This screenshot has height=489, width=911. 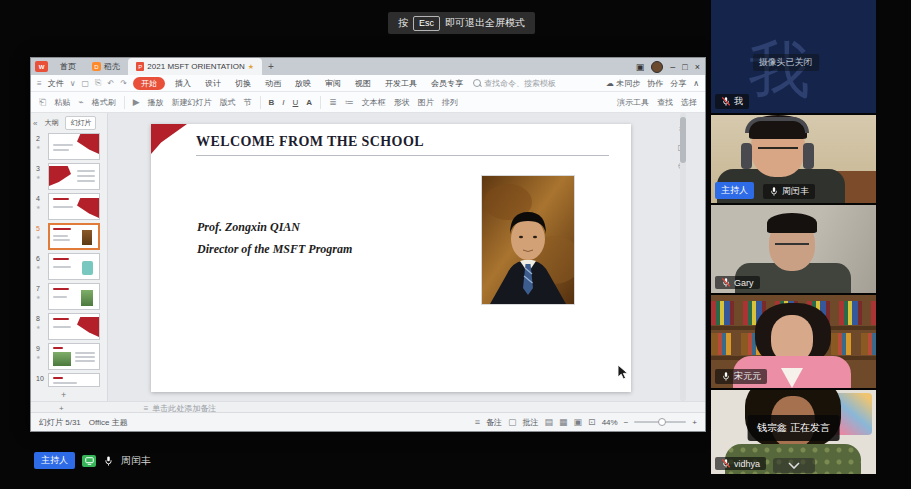 What do you see at coordinates (69, 297) in the screenshot?
I see `slide-thumbnail-7: 7★` at bounding box center [69, 297].